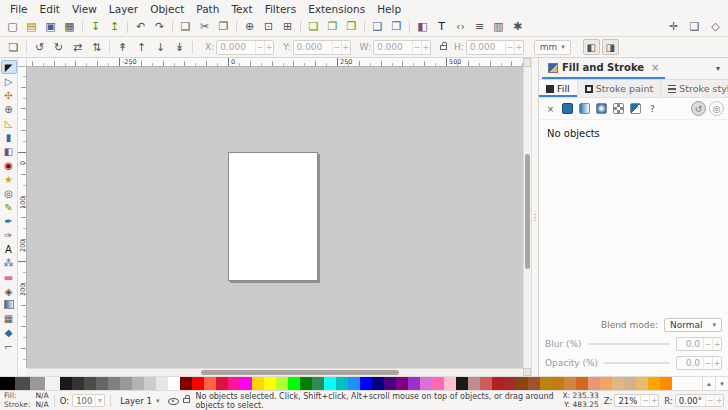 The width and height of the screenshot is (728, 410). I want to click on tab-stroke-paint: Stroke paint, so click(620, 88).